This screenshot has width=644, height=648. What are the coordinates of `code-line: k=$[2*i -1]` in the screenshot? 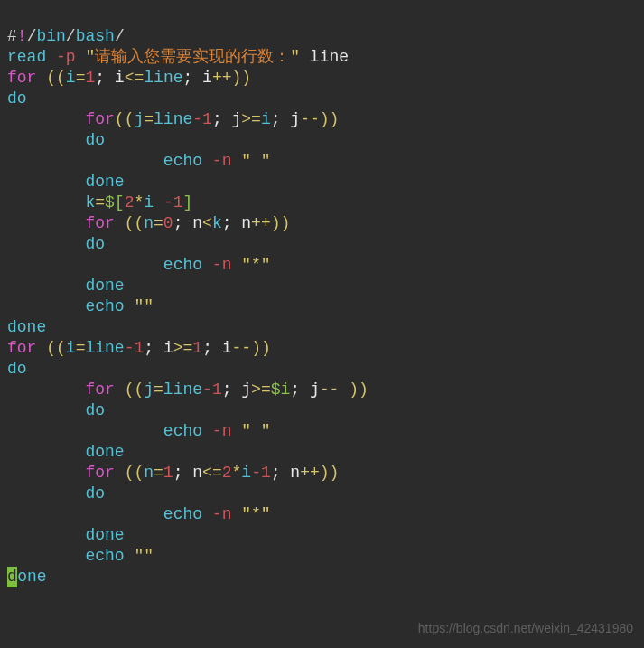 It's located at (99, 202).